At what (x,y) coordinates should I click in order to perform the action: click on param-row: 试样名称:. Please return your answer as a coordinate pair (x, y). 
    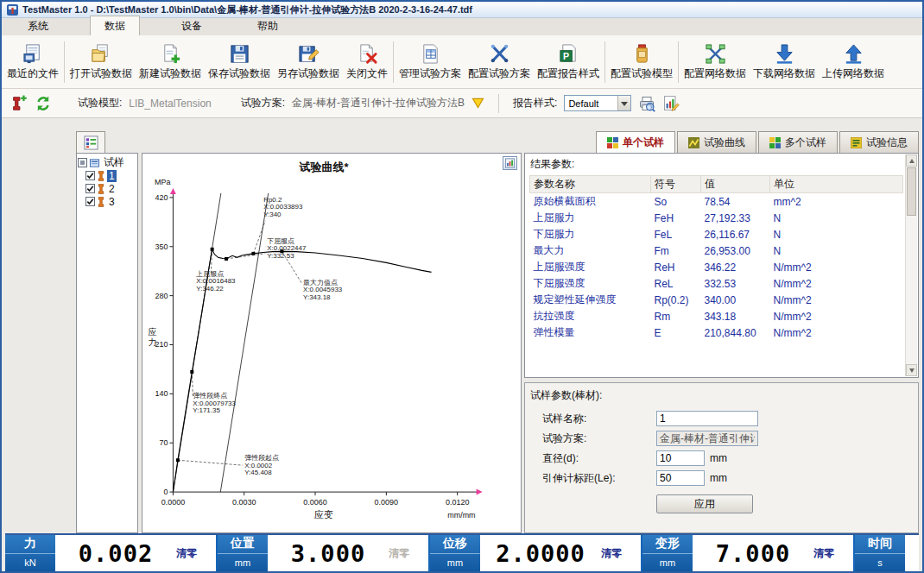
    Looking at the image, I should click on (731, 419).